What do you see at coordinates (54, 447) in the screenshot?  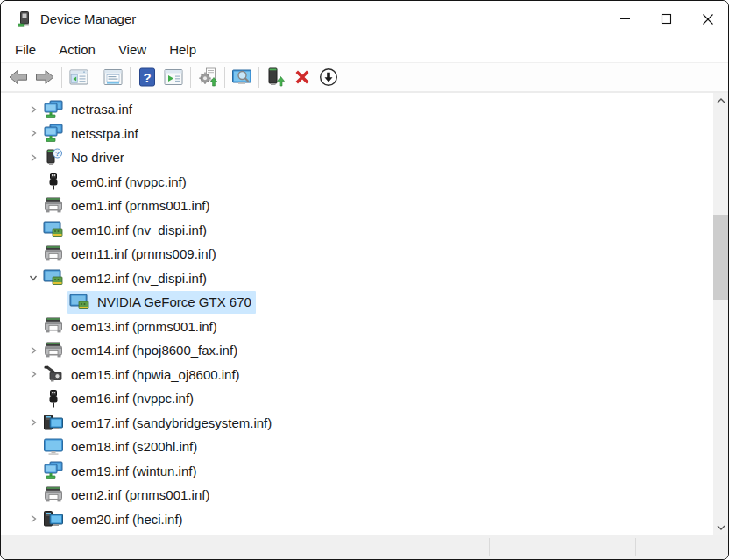 I see `monitor-icon` at bounding box center [54, 447].